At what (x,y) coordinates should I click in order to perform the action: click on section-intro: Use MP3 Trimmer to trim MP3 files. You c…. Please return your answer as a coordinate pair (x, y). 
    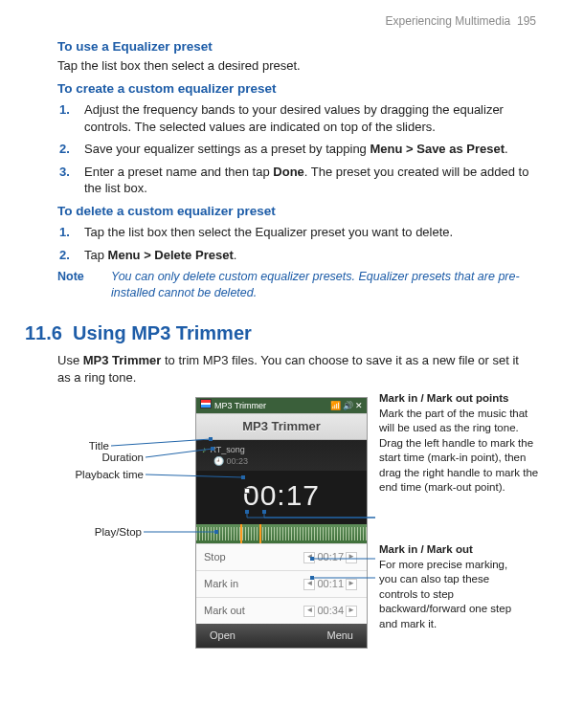
    Looking at the image, I should click on (294, 369).